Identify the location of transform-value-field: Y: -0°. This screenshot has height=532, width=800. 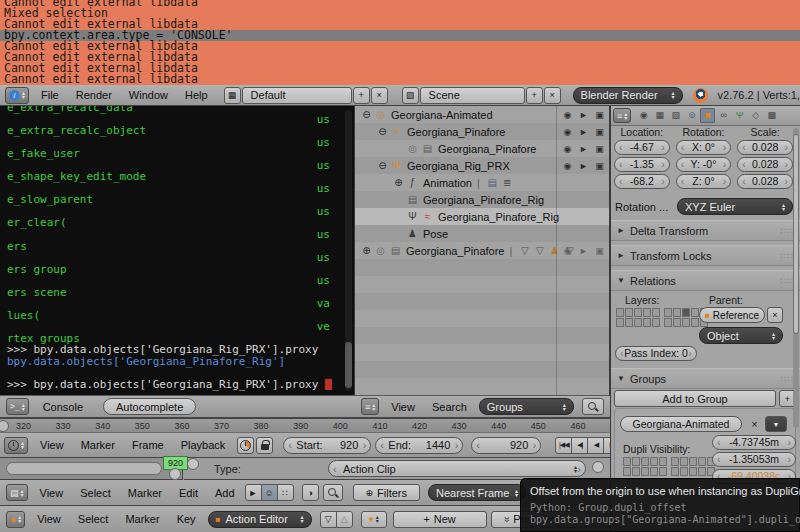
(704, 164).